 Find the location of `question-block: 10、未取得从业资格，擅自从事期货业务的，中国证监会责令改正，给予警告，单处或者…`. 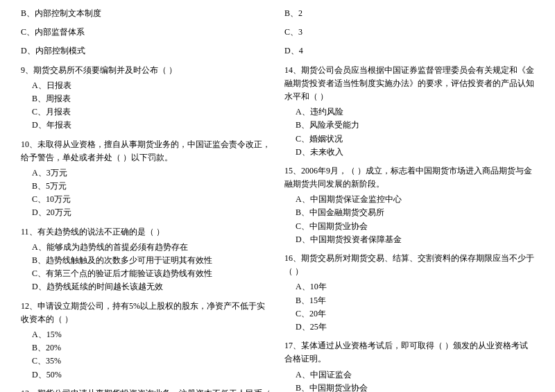

question-block: 10、未取得从业资格，擅自从事期货业务的，中国证监会责令改正，给予警告，单处或者… is located at coordinates (146, 179).